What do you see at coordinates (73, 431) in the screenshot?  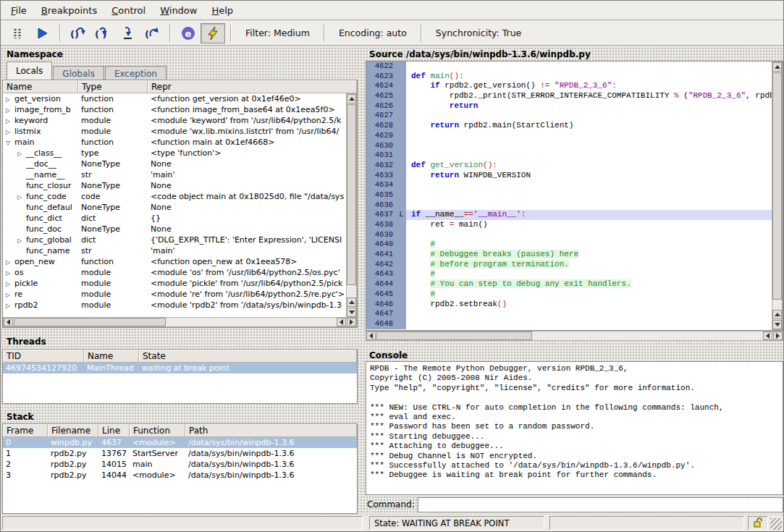 I see `column-header-filename: Filename` at bounding box center [73, 431].